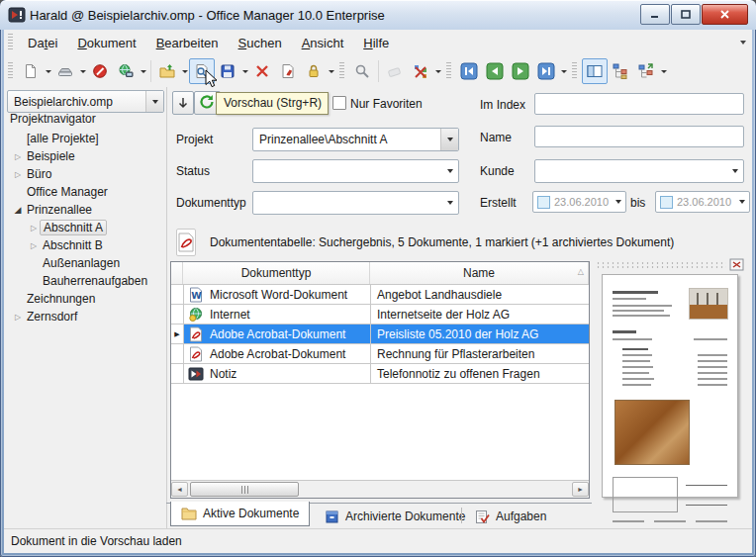 Image resolution: width=756 pixels, height=557 pixels. Describe the element at coordinates (331, 71) in the screenshot. I see `lock-dropdown` at that location.